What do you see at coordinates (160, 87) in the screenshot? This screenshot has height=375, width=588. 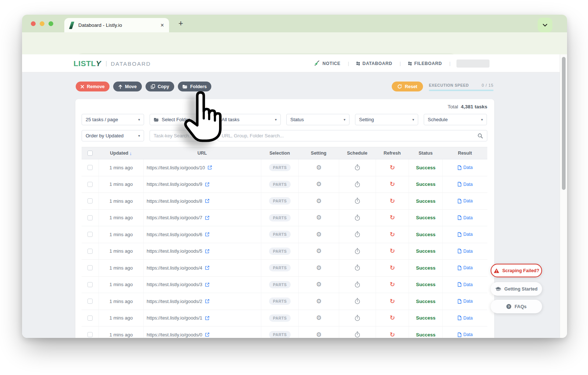 I see `copy-button: Copy` at bounding box center [160, 87].